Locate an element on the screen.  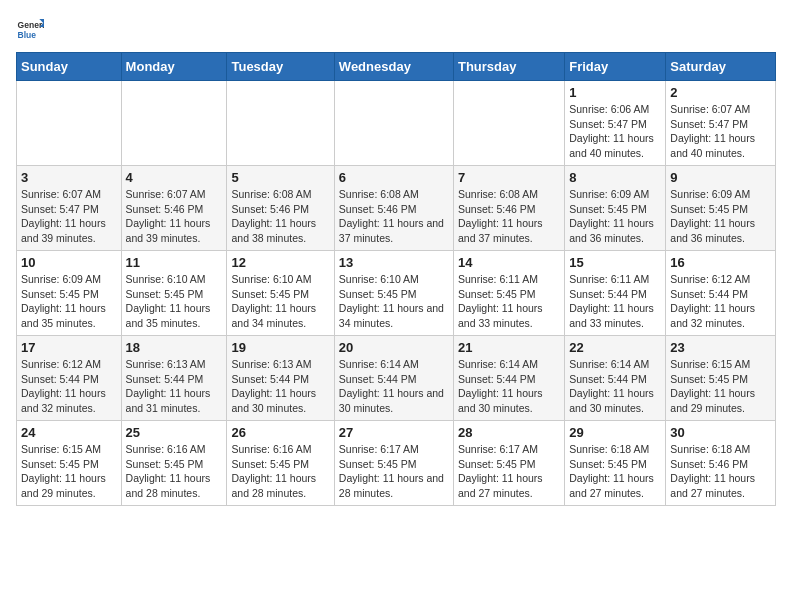
calendar-cell: 21Sunrise: 6:14 AM Sunset: 5:44 PM Dayli… is located at coordinates (508, 378).